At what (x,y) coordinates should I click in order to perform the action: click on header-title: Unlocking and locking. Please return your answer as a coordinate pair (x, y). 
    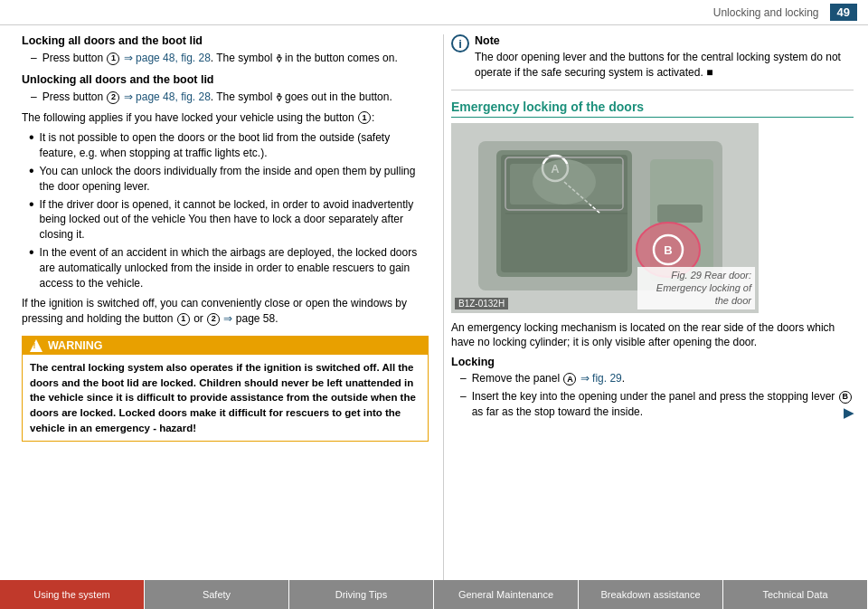
    Looking at the image, I should click on (767, 13).